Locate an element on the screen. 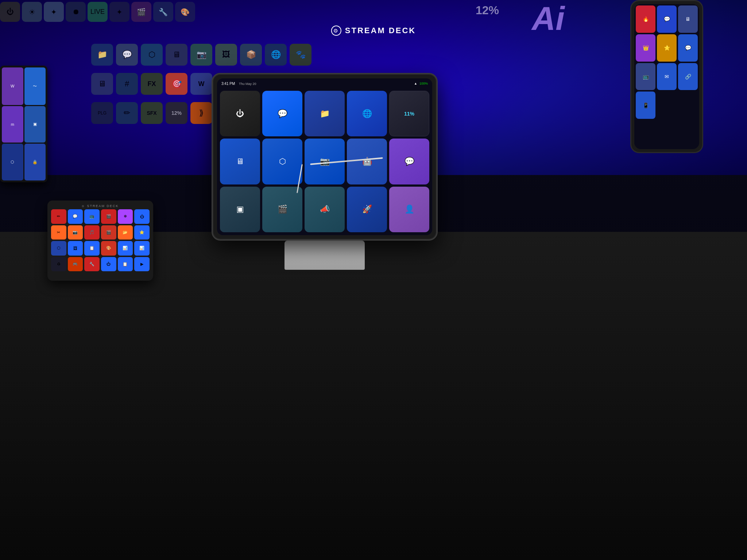 This screenshot has height=560, width=747. bg-icons-row2: 📁 💬 ⬡ 🖥 📷 🖼 📦 🌐 🐾 is located at coordinates (201, 55).